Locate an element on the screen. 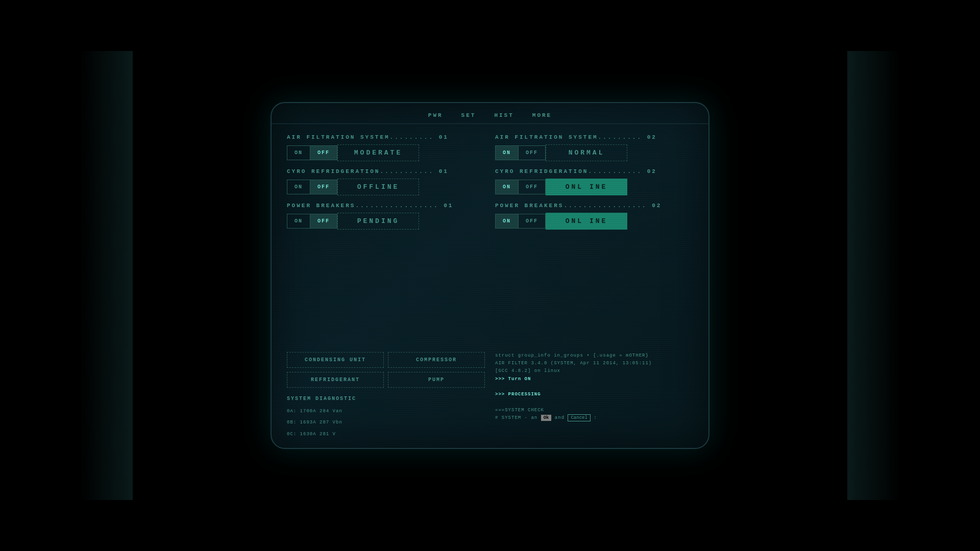  power-breakers-01: POWER BREAKERS................. 01 ON OF… is located at coordinates (386, 216).